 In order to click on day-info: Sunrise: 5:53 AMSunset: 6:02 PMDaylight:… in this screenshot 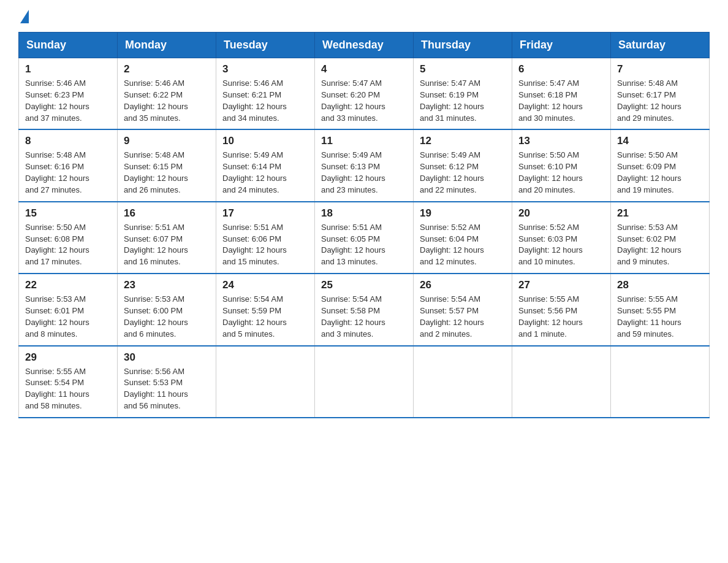, I will do `click(660, 245)`.